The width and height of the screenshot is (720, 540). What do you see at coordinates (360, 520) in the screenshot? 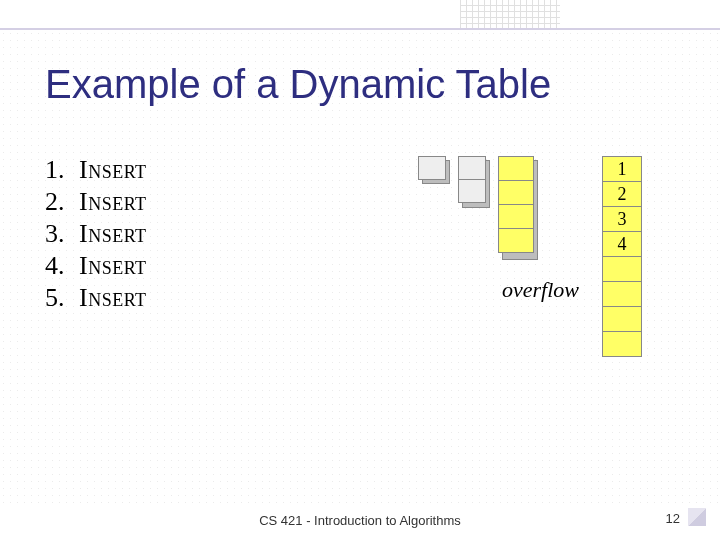
I see `footer-text: CS 421 - Introduction to Algorithms` at bounding box center [360, 520].